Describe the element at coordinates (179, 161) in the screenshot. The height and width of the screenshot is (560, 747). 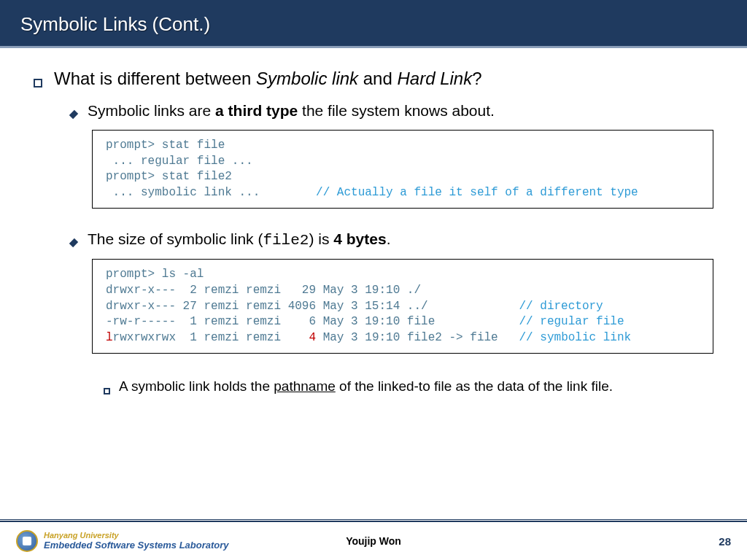
I see `code-line: ... regular file ...` at that location.